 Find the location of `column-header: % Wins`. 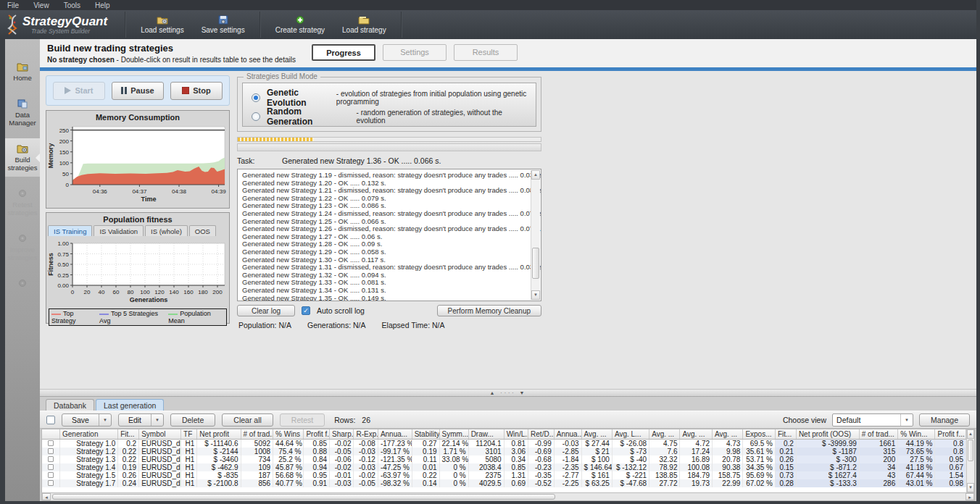

column-header: % Wins is located at coordinates (288, 434).